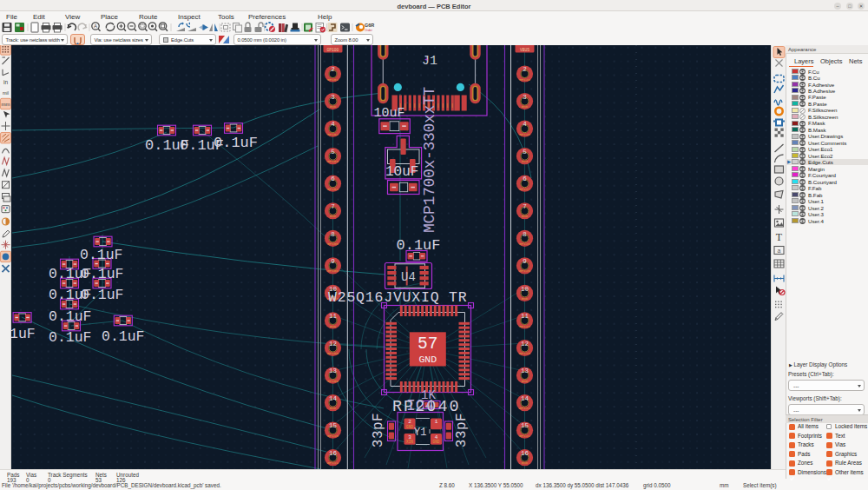 The height and width of the screenshot is (490, 868). I want to click on svg-text: MCP1700x-330xxTT, so click(430, 160).